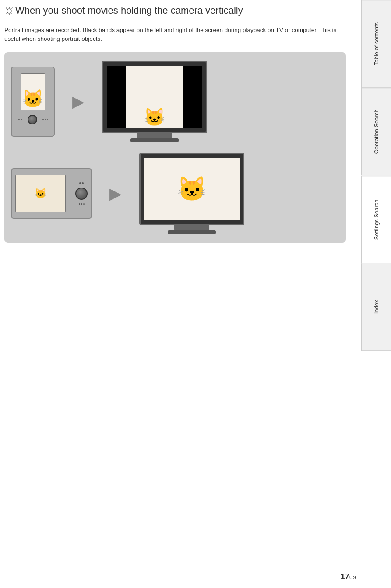 The height and width of the screenshot is (588, 391). What do you see at coordinates (33, 120) in the screenshot?
I see `camera-controls` at bounding box center [33, 120].